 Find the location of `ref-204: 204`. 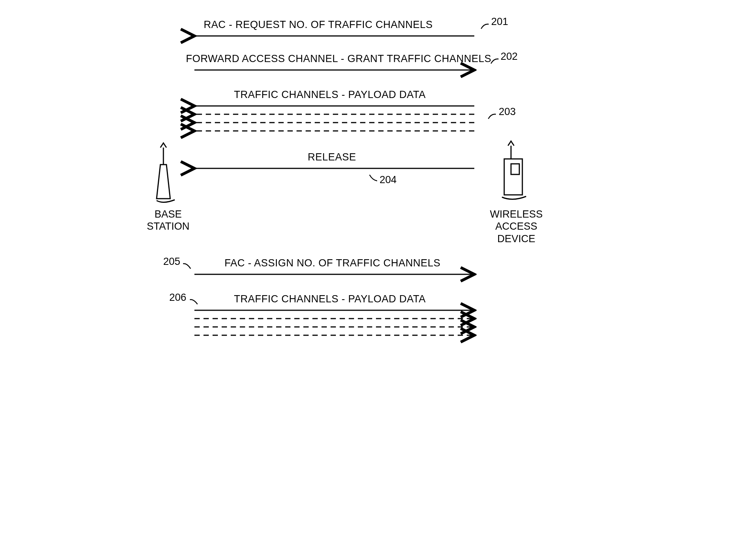

ref-204: 204 is located at coordinates (388, 180).